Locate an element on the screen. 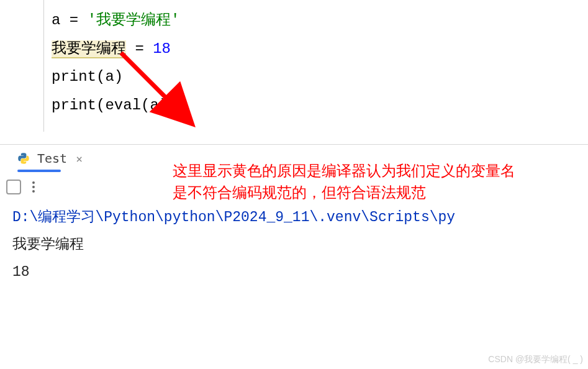 This screenshot has width=588, height=369. eval-call: eval is located at coordinates (123, 106).